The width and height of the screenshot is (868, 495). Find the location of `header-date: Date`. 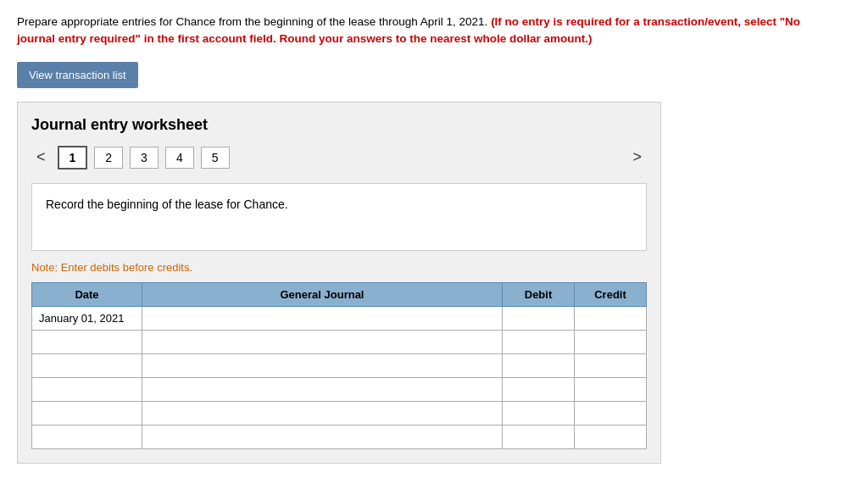

header-date: Date is located at coordinates (87, 294).